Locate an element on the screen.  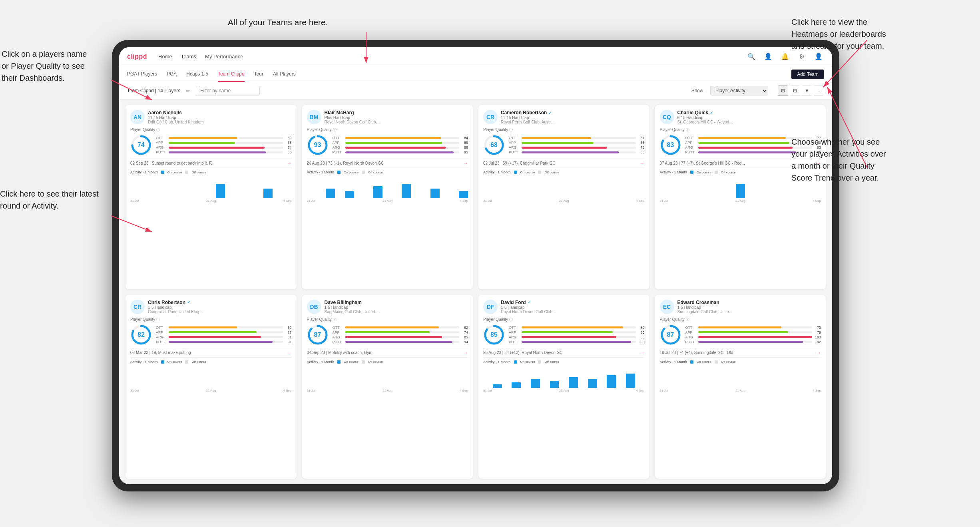
stat-row: APP 58 is located at coordinates (224, 143).